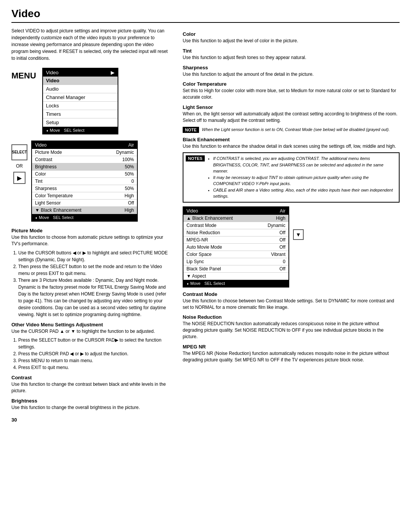  I want to click on tbl2-header: Video Air, so click(236, 211).